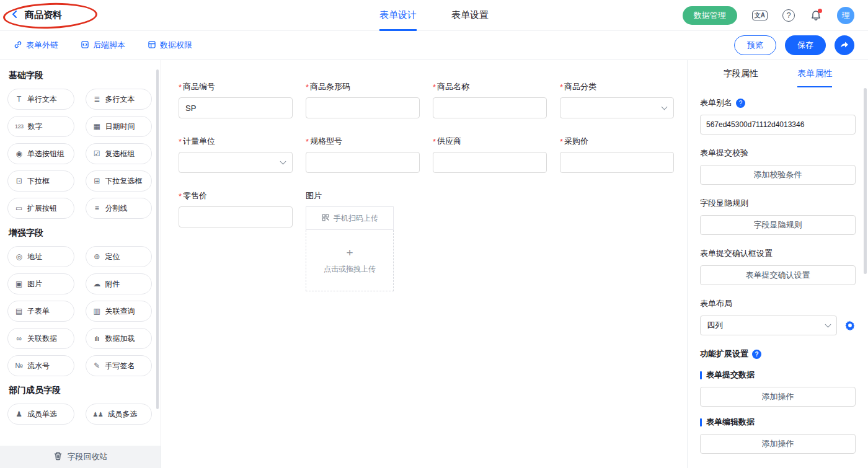 Image resolution: width=868 pixels, height=468 pixels. Describe the element at coordinates (119, 338) in the screenshot. I see `field-type-data-load: ılı数据加载` at that location.